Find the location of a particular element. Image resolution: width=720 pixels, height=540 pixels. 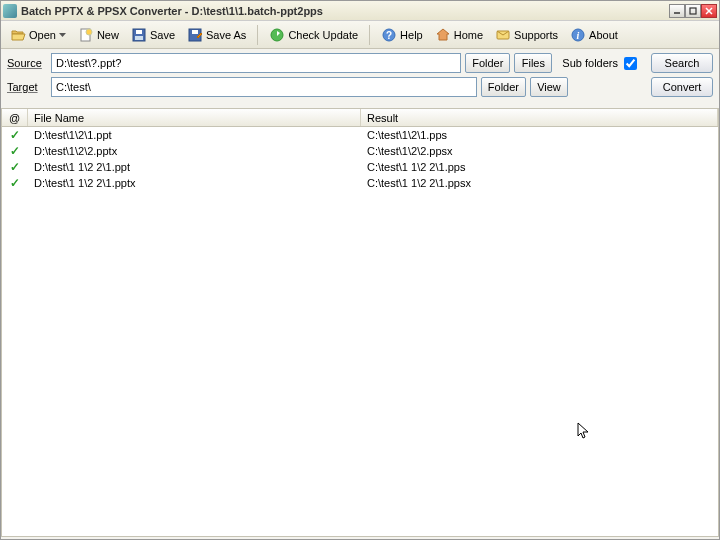

save-as-icon is located at coordinates (195, 35).